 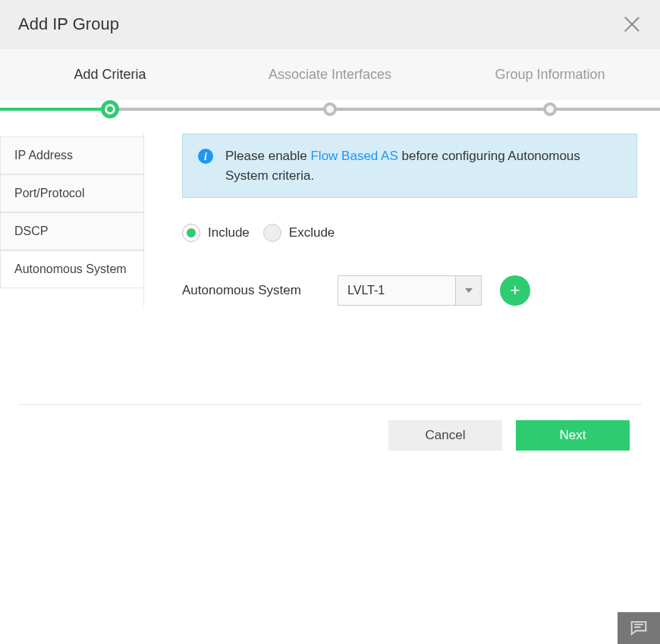 I want to click on criteria-sidebar: IP Address Port/Protocol DSCP Autonomous…, so click(x=72, y=220).